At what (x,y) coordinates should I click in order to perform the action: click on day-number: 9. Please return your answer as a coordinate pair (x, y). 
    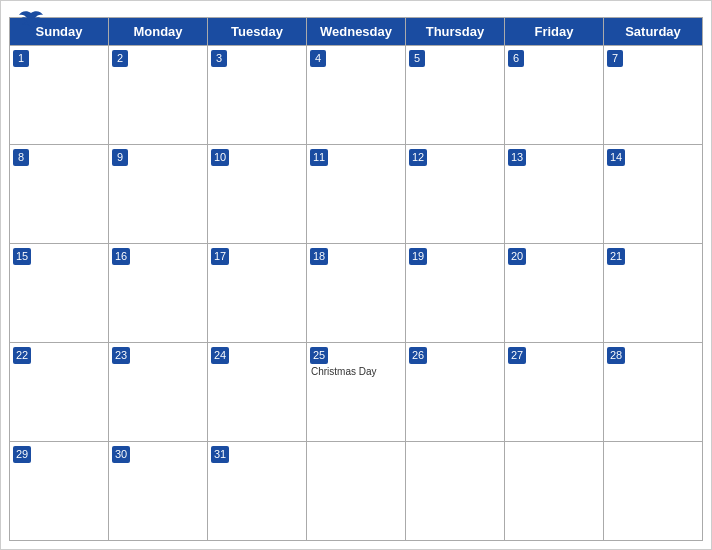
    Looking at the image, I should click on (120, 158).